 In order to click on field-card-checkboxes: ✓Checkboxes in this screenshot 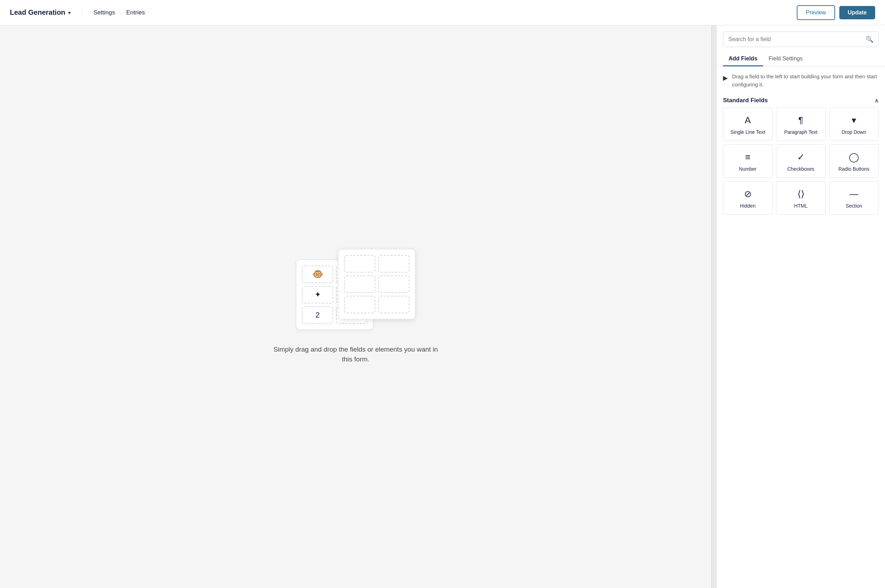, I will do `click(801, 161)`.